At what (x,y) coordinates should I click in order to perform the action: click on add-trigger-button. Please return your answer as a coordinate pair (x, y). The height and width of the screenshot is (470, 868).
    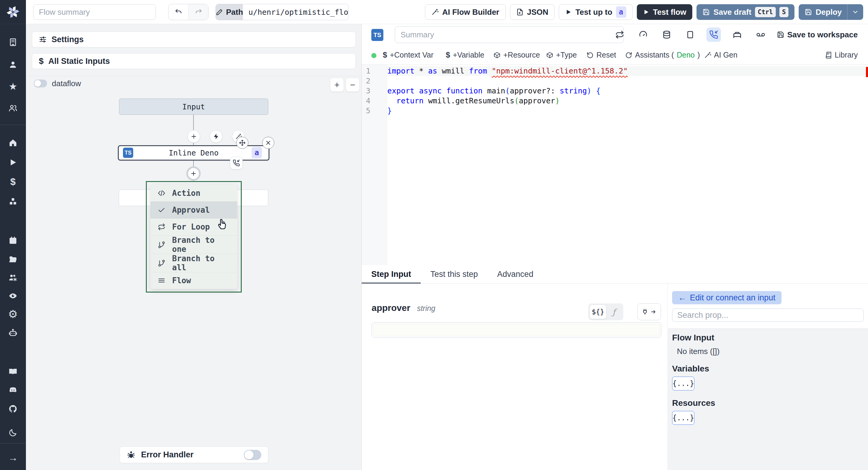
    Looking at the image, I should click on (216, 136).